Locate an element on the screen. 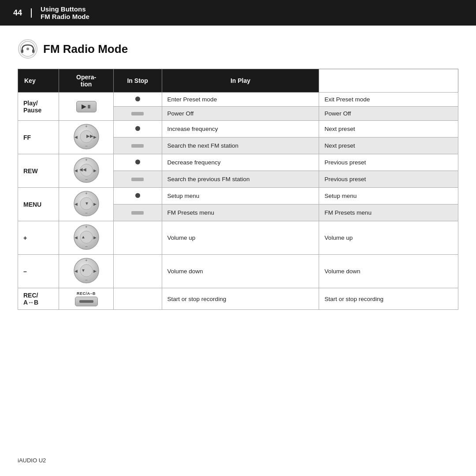 The height and width of the screenshot is (476, 476). footer-text: iAUDIO U2 is located at coordinates (32, 460).